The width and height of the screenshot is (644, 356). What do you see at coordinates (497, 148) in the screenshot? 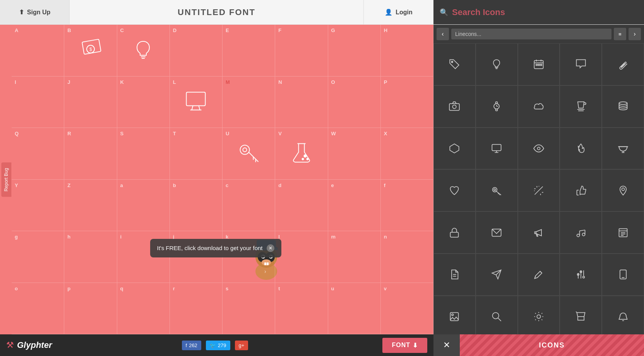
I see `icon-monitor` at bounding box center [497, 148].